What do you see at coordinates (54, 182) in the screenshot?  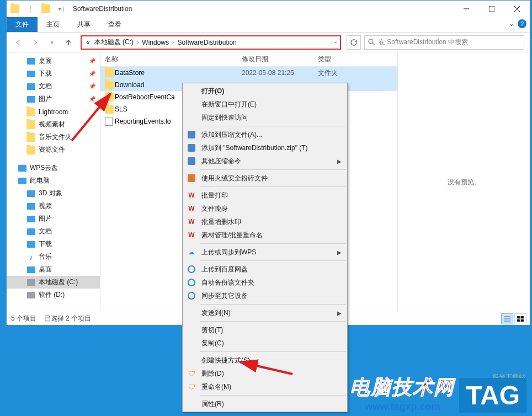 I see `sidebar-tree: 桌面📌下载📌文档📌图片📌Lightroom视频素材音乐文件夹资源文件WPS云盘此…` at bounding box center [54, 182].